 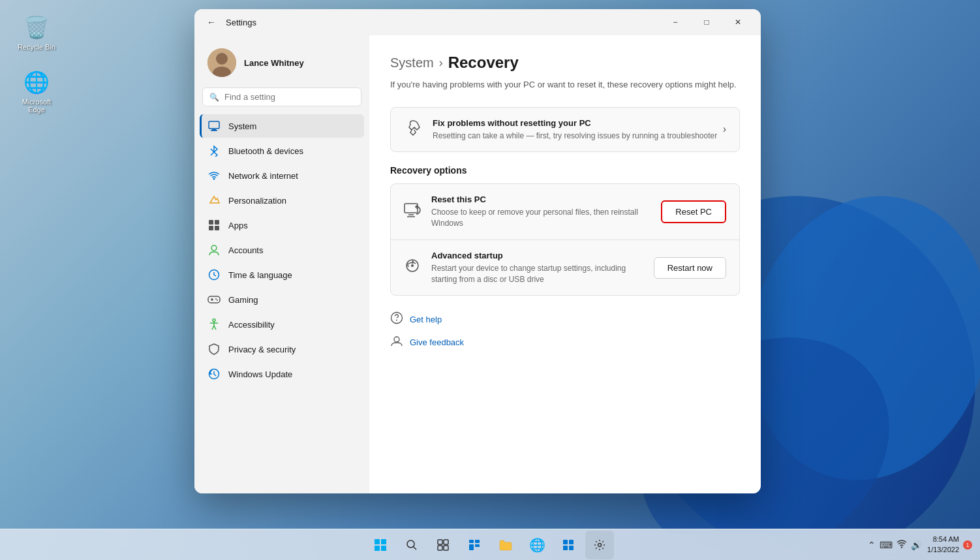 What do you see at coordinates (290, 97) in the screenshot?
I see `search-input` at bounding box center [290, 97].